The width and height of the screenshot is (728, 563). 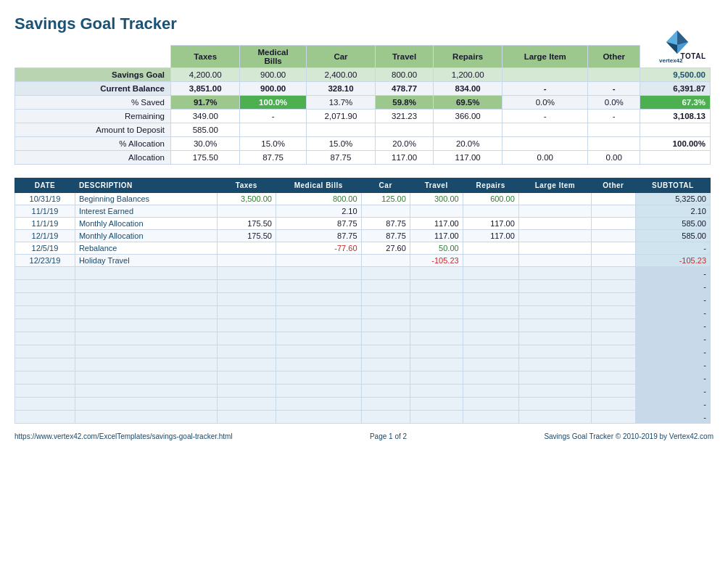 What do you see at coordinates (341, 89) in the screenshot?
I see `cb-car: 328.10` at bounding box center [341, 89].